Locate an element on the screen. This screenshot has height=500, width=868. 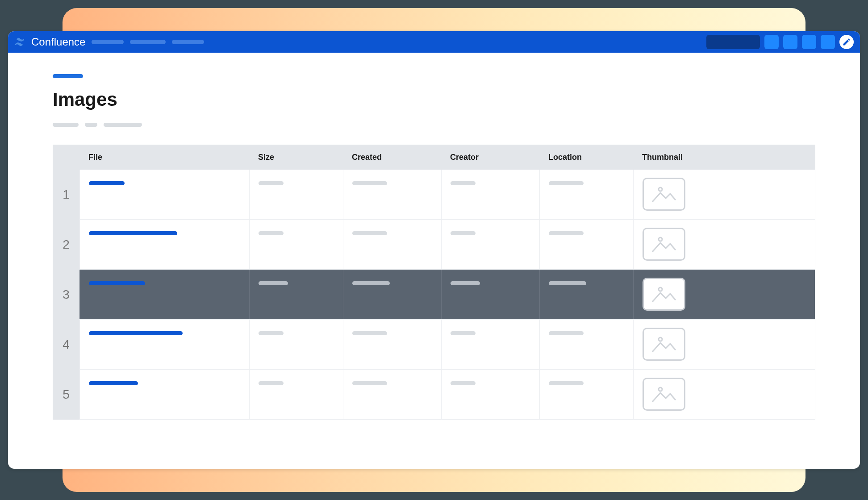
row-number-column: 12345 is located at coordinates (66, 282).